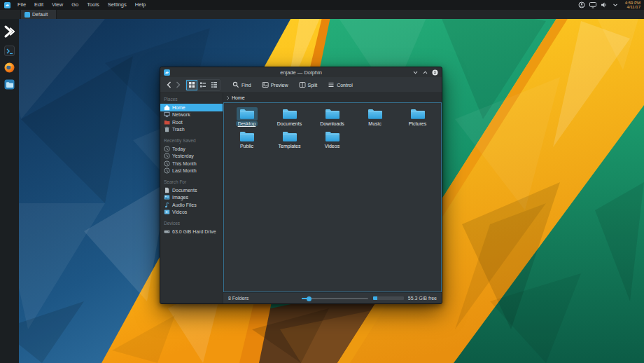 This screenshot has width=644, height=363. What do you see at coordinates (308, 85) in the screenshot?
I see `split-button: Split` at bounding box center [308, 85].